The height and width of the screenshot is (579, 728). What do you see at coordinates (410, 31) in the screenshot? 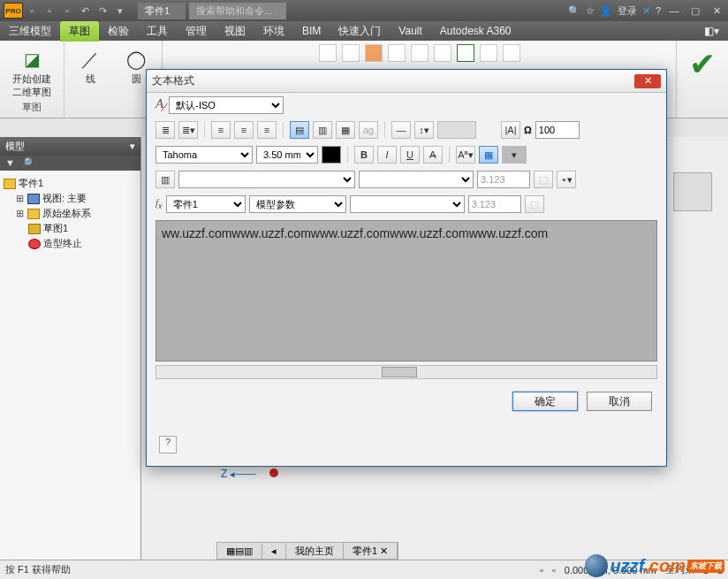
I see `tab-vault: Vault` at bounding box center [410, 31].